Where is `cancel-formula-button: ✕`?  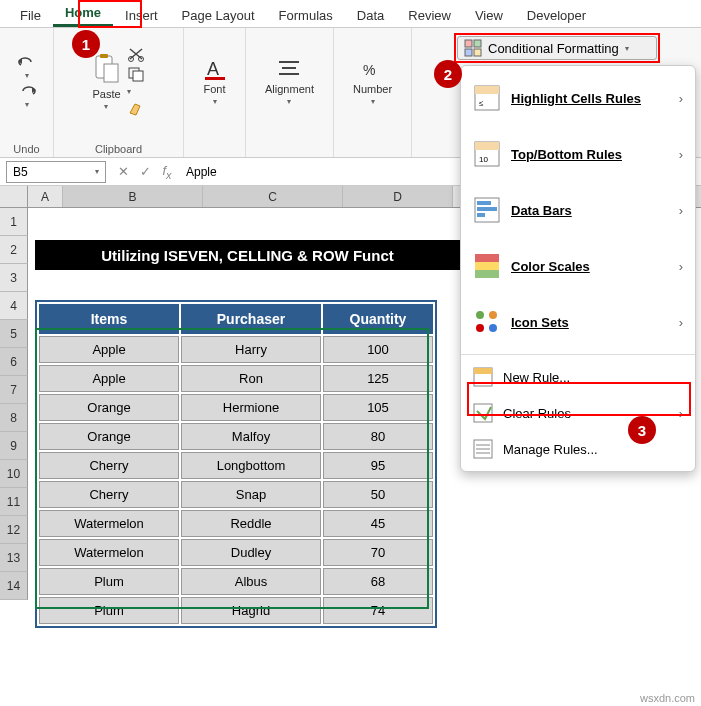
cancel-formula-button: ✕ is located at coordinates (123, 172).